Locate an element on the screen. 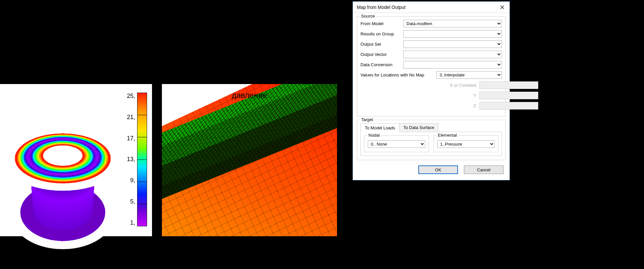  y-input is located at coordinates (509, 95).